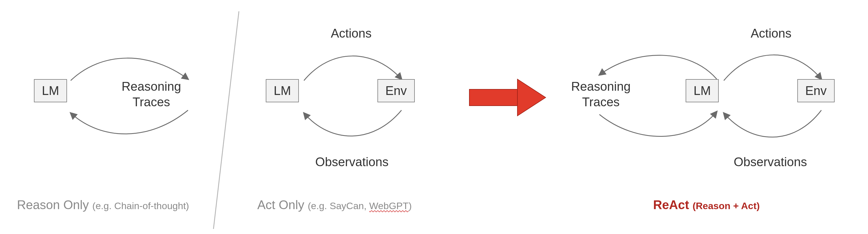  Describe the element at coordinates (351, 33) in the screenshot. I see `act-only-actions-label: Actions` at that location.